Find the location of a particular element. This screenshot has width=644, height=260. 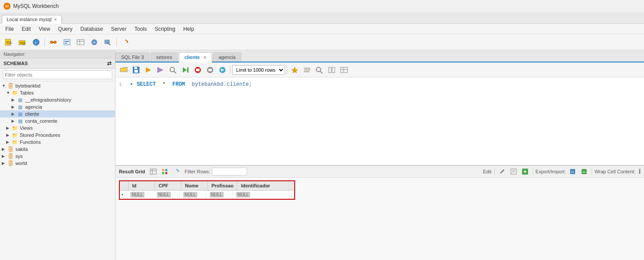

toolbar-manage-connections is located at coordinates (53, 42).